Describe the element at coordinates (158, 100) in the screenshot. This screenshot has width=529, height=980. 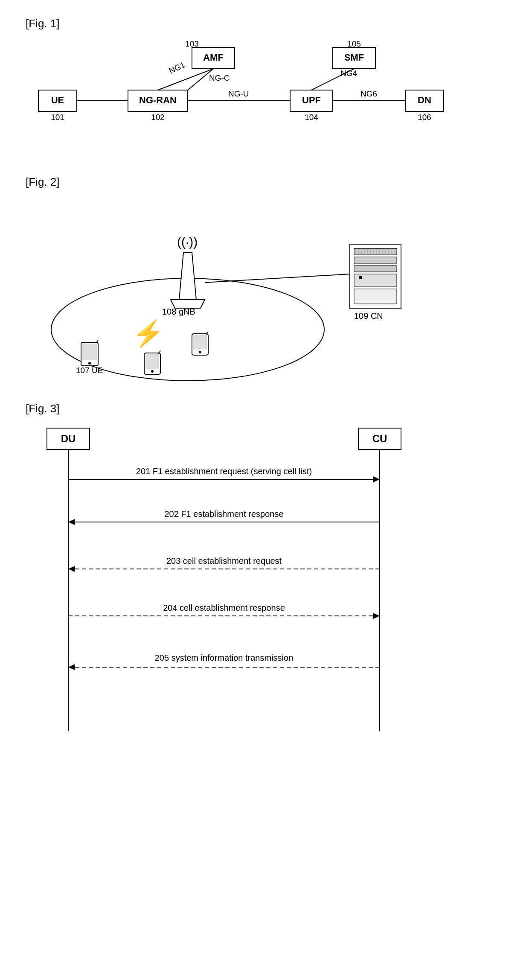
I see `svg-text: NG-RAN` at that location.